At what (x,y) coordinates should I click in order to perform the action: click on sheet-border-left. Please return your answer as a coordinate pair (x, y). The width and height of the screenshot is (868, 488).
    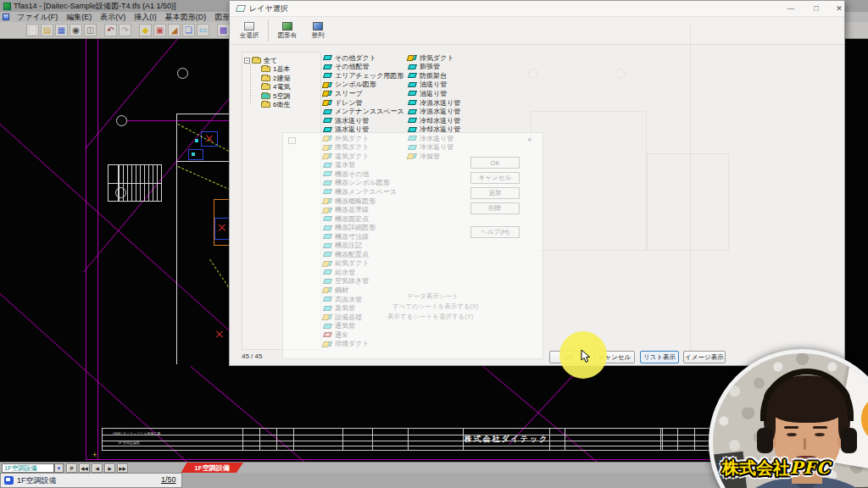
    Looking at the image, I should click on (98, 249).